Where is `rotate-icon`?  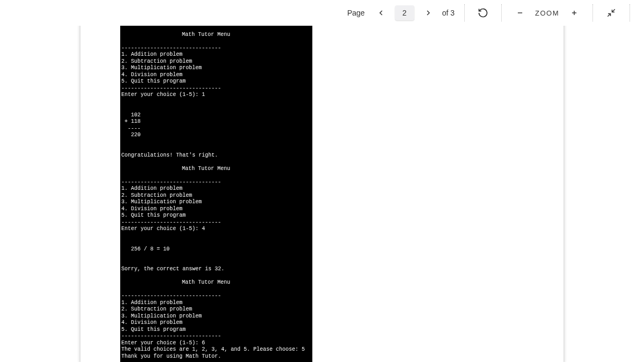
rotate-icon is located at coordinates (483, 13).